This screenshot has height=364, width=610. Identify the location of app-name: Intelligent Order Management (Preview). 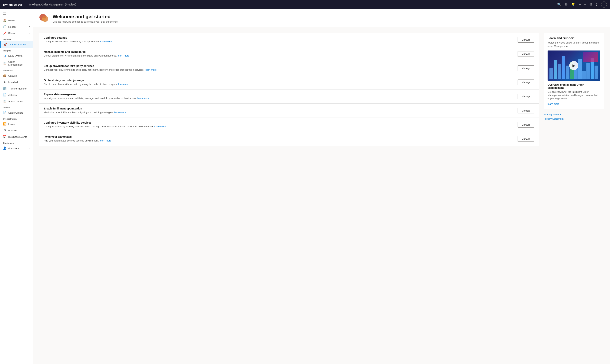
(53, 4).